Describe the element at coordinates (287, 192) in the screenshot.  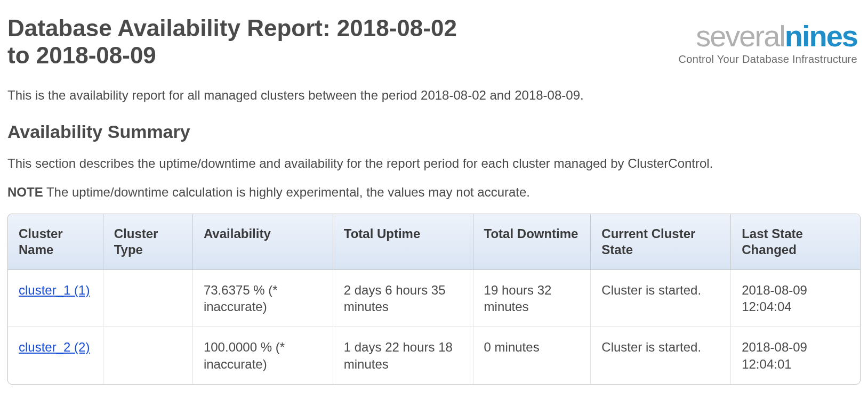
I see `note-text: The uptime/downtime calculation is highl…` at that location.